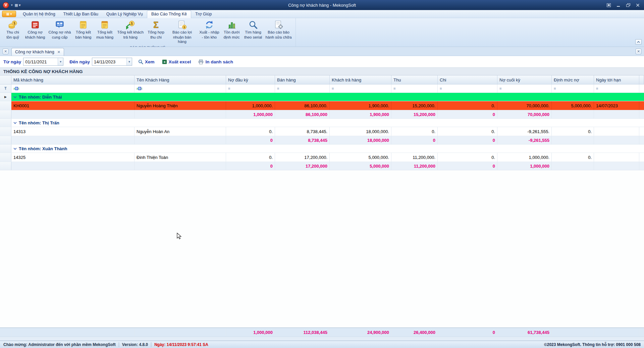 The width and height of the screenshot is (644, 348). Describe the element at coordinates (328, 149) in the screenshot. I see `group-name-cell: Tên nhóm: Xuân Thành` at that location.